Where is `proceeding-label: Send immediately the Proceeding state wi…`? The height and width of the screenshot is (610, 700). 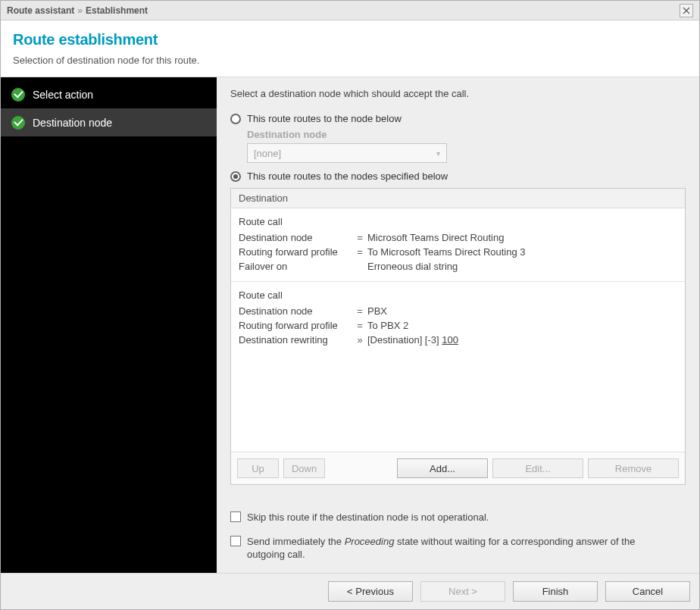
proceeding-label: Send immediately the Proceeding state wi… is located at coordinates (444, 549).